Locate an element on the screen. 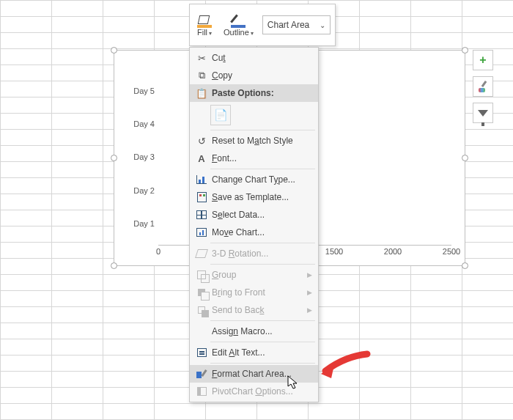 This screenshot has width=513, height=420. menu-edit-alt-text: Edit Alt Text... is located at coordinates (254, 353).